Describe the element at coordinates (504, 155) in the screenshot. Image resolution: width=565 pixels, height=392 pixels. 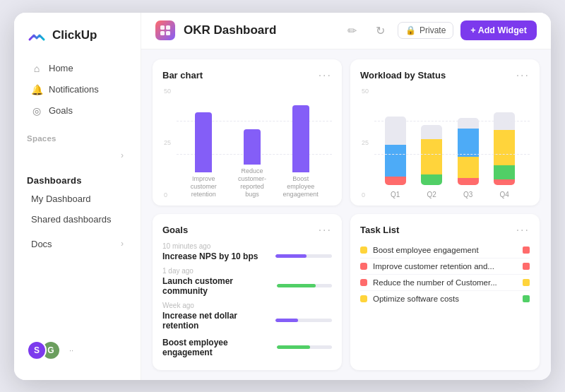
I see `stacked-q4: Q4` at that location.